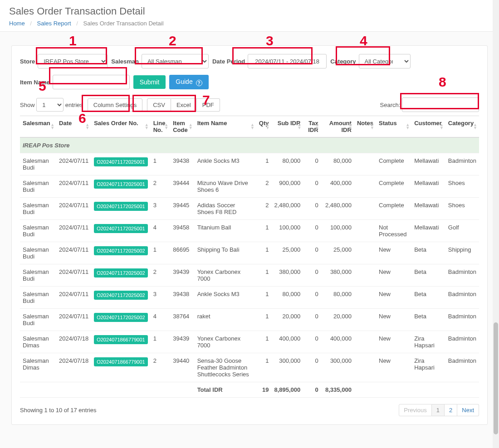  I want to click on cell-category: Shipping, so click(462, 253).